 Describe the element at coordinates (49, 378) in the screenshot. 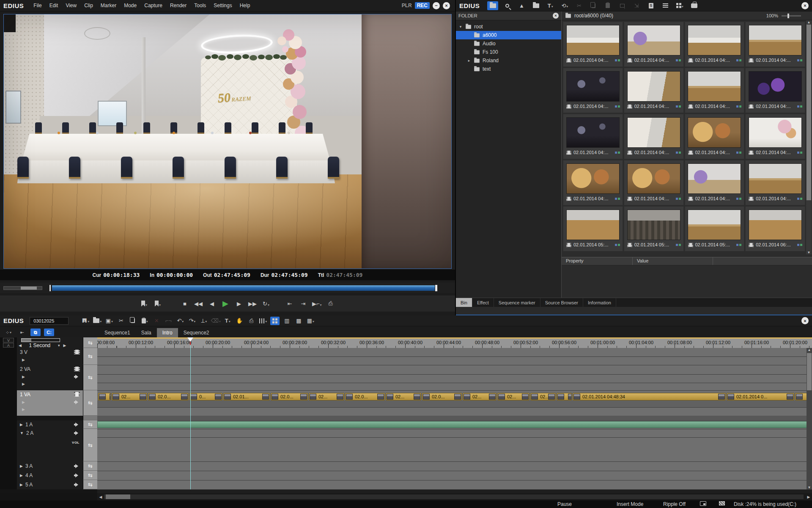

I see `track-header-2va: 2 VA ▶ ▶ ⇆` at that location.